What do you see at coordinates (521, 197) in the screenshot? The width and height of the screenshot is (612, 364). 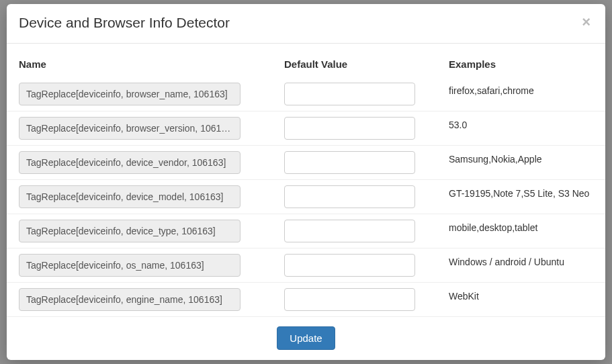 I see `examples-text: GT-19195,Note 7,S5 Lite, S3 Neo` at bounding box center [521, 197].